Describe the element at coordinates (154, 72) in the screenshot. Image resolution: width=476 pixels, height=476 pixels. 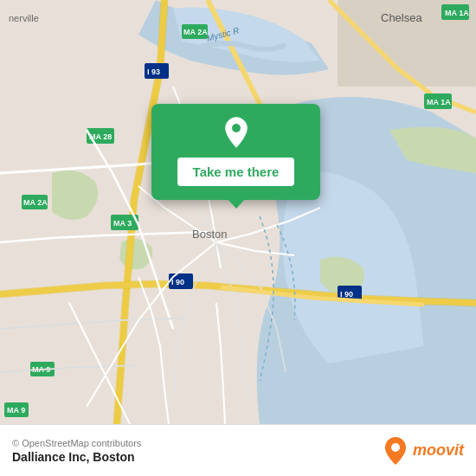
I see `svg-text: I 93` at that location.